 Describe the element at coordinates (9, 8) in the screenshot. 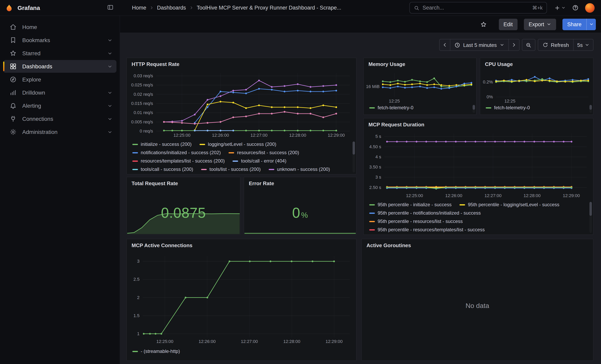

I see `grafana-logo` at that location.